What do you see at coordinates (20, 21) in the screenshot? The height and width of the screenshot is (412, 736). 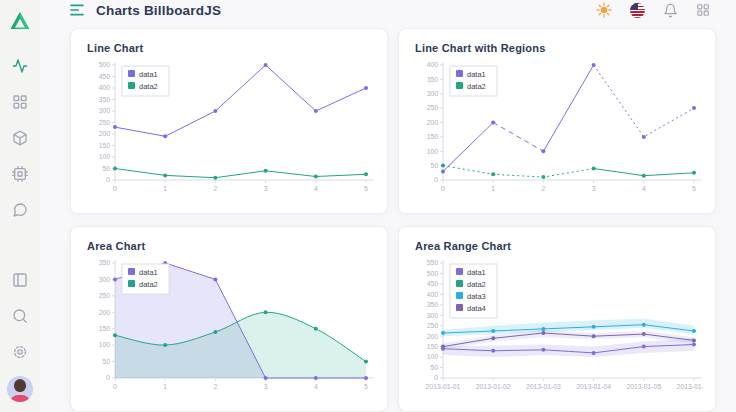 I see `app-logo-triangle-icon` at bounding box center [20, 21].